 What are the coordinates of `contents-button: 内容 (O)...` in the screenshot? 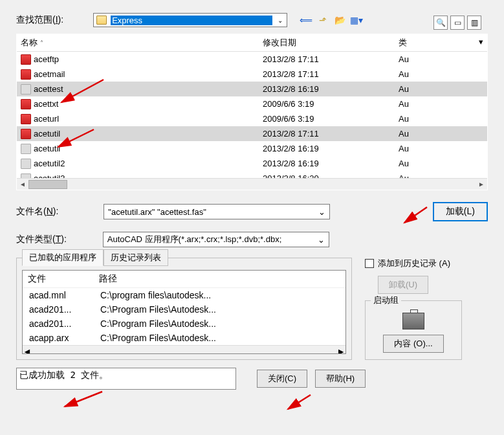 It's located at (413, 344).